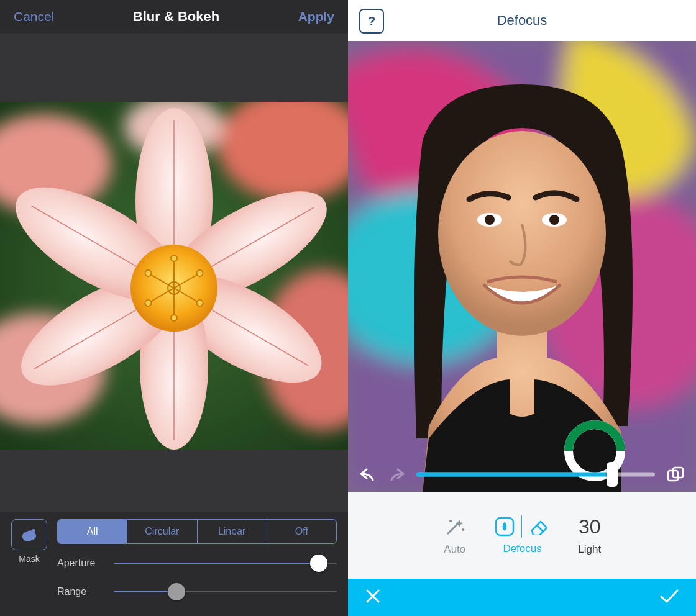 This screenshot has width=696, height=616. What do you see at coordinates (162, 532) in the screenshot?
I see `segment-circular: Circular` at bounding box center [162, 532].